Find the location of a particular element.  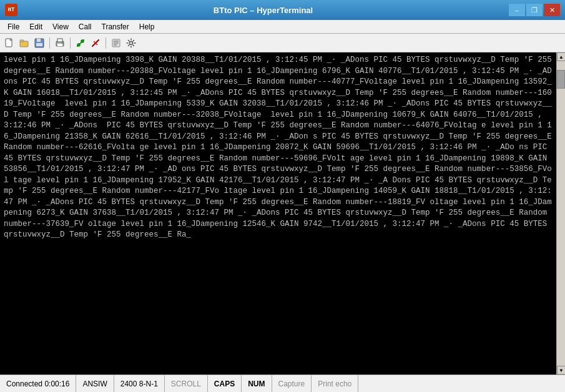

menu-call: Call is located at coordinates (85, 27).